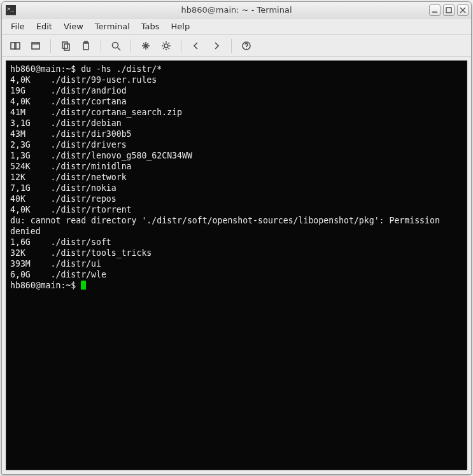 Image resolution: width=473 pixels, height=476 pixels. Describe the element at coordinates (449, 10) in the screenshot. I see `maximize-button` at that location.